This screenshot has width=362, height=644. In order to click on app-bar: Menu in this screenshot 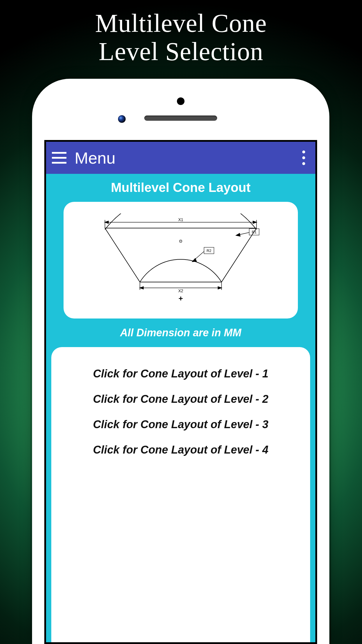, I will do `click(181, 158)`.